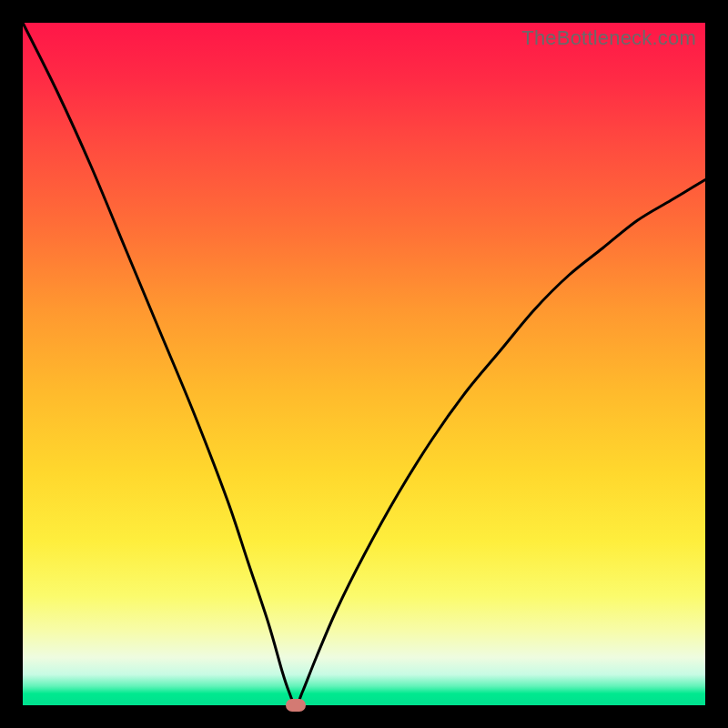  Describe the element at coordinates (296, 705) in the screenshot. I see `optimal-point-marker` at that location.